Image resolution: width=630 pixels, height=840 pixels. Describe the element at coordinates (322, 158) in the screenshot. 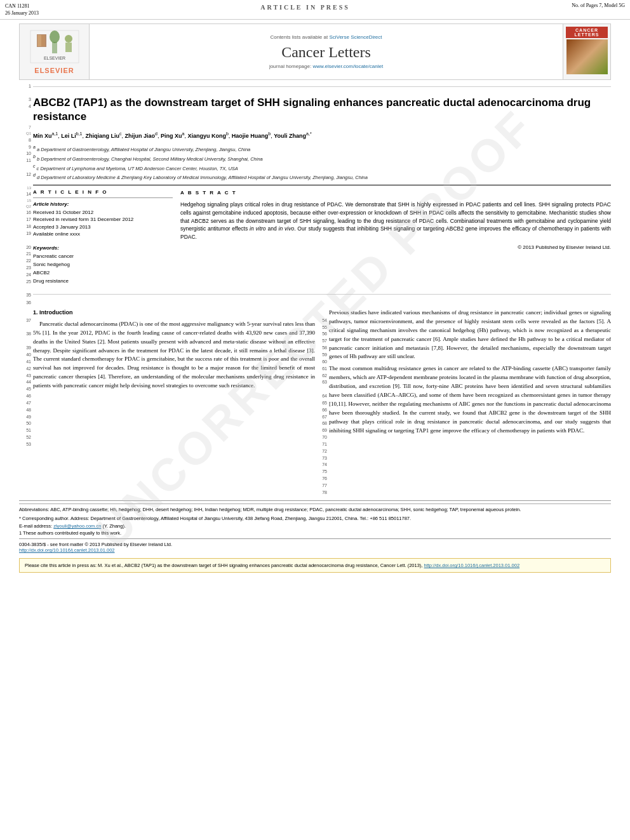

I see `affil-b: b b Department of Gastroenterology, Chan…` at that location.